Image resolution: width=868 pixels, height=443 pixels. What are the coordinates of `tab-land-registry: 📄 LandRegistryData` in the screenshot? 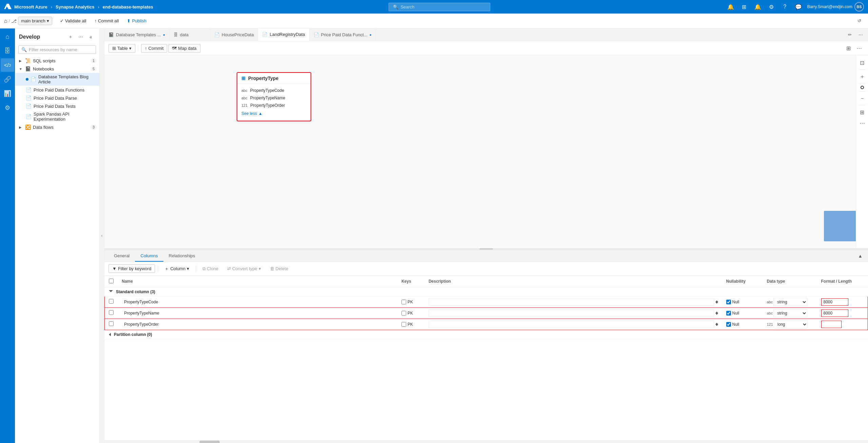 It's located at (283, 35).